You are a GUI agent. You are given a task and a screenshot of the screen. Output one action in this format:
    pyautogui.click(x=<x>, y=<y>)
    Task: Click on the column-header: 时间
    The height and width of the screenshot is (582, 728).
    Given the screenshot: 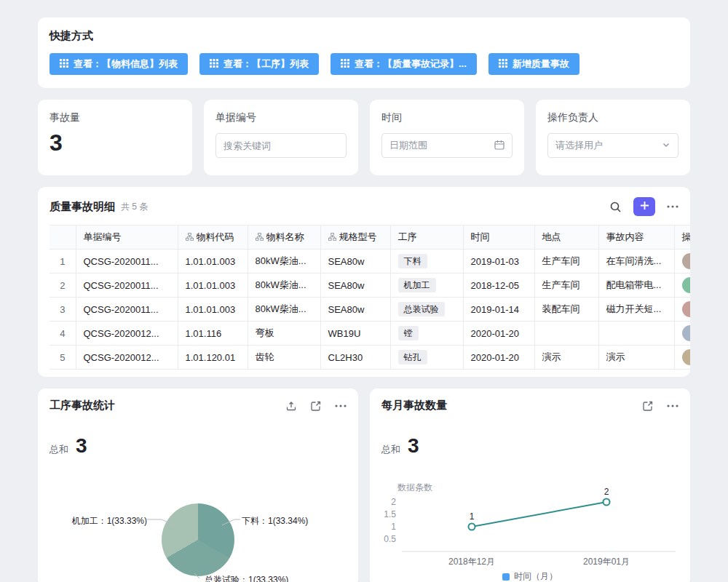 What is the action you would take?
    pyautogui.click(x=499, y=237)
    